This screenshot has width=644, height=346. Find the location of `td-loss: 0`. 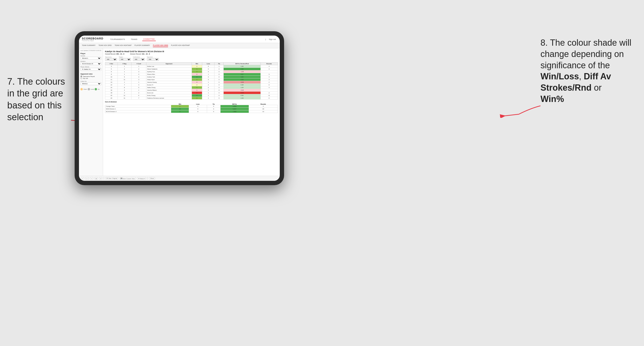

td-loss: 0 is located at coordinates (208, 69).